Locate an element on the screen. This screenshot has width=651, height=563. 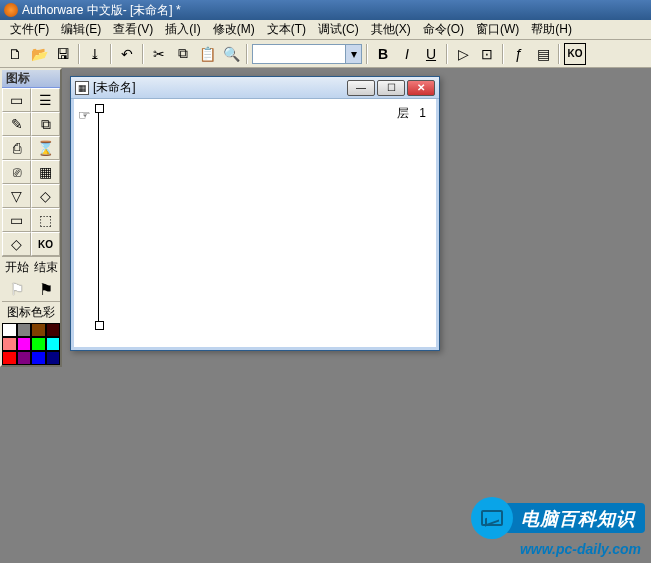
paste-button: 📋 is located at coordinates (207, 54).